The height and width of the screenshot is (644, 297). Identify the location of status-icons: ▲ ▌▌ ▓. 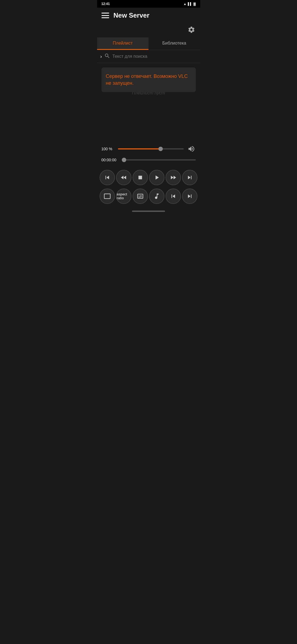
(190, 4).